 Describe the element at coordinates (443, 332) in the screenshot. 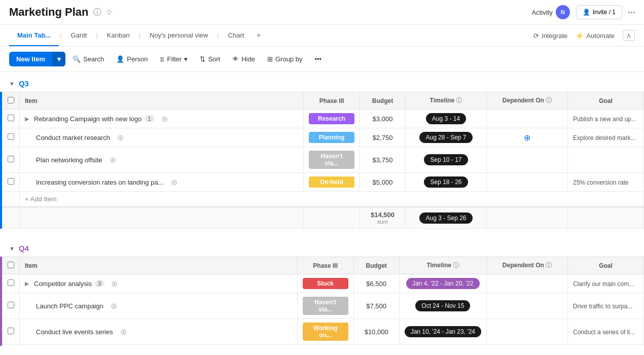

I see `timeline-badge: Jan 10, '24 - Jan 23, '24` at that location.